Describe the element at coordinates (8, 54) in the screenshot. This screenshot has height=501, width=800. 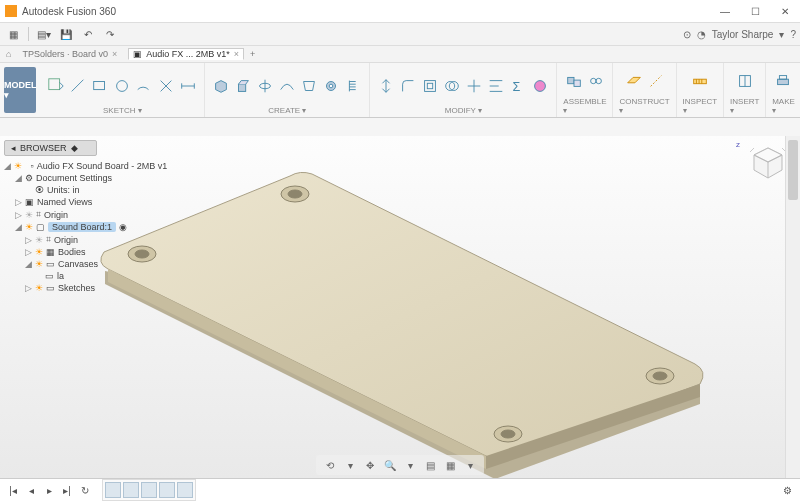
I see `home-icon: ⌂` at that location.